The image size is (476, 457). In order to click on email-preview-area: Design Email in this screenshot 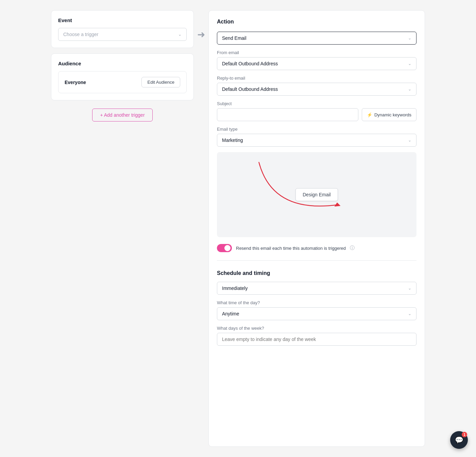, I will do `click(317, 195)`.